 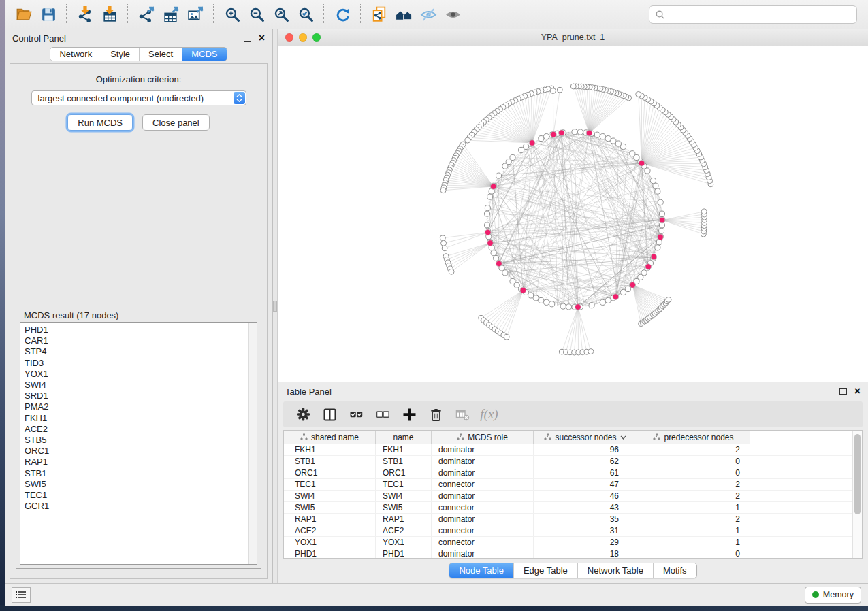 I want to click on cell-filler, so click(x=801, y=531).